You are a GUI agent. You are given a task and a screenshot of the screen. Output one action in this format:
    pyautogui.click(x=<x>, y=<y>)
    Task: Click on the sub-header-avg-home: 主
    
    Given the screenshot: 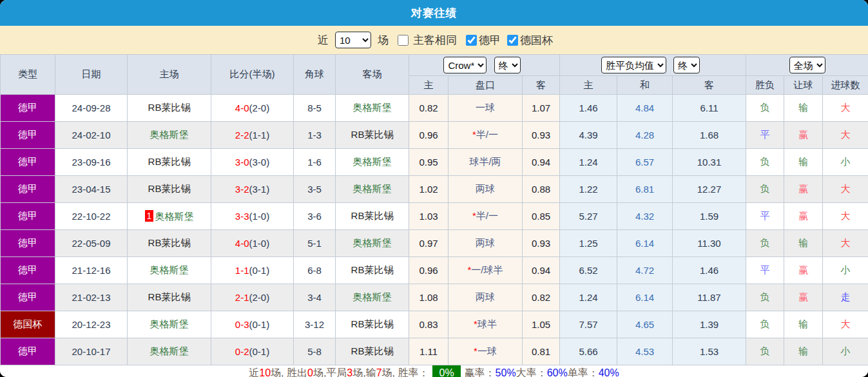 What is the action you would take?
    pyautogui.click(x=589, y=85)
    